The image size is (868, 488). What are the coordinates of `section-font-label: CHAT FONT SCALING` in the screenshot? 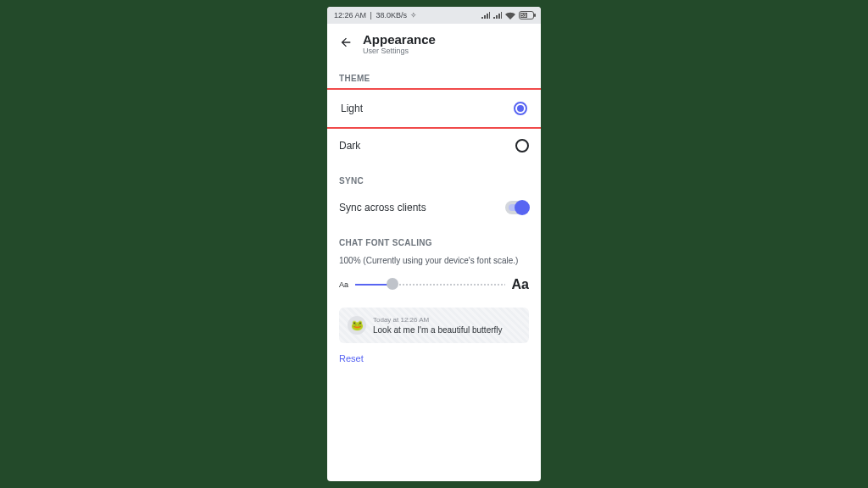 It's located at (434, 239).